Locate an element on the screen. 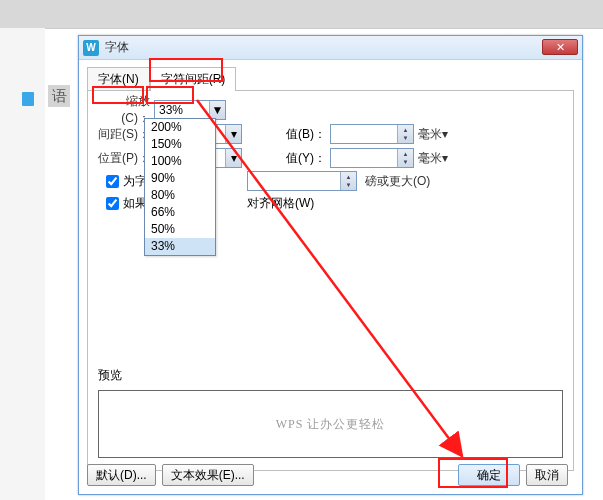  value-y-label: 值(Y)： is located at coordinates (308, 158).